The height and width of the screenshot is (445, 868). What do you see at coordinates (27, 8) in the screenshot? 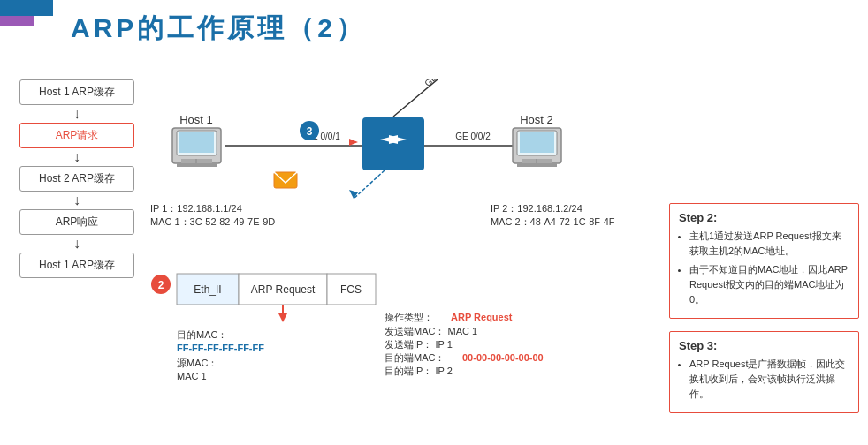
I see `top-bar-blue` at bounding box center [27, 8].